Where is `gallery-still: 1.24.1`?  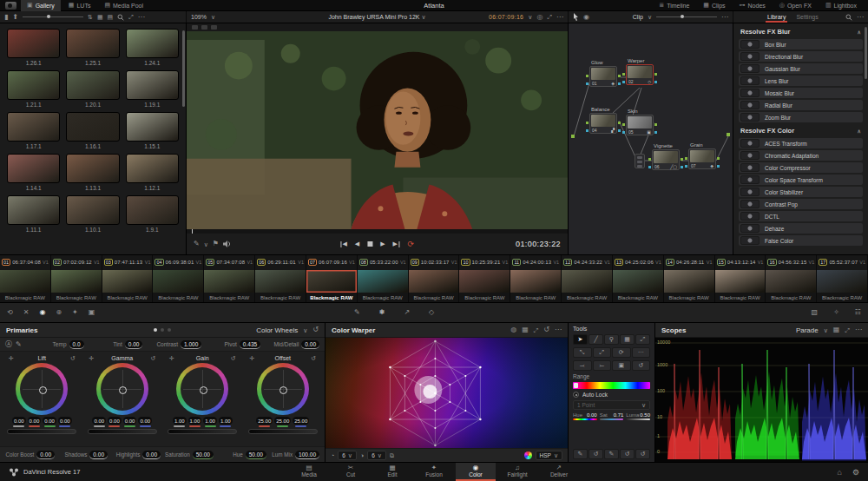
gallery-still: 1.24.1 is located at coordinates (153, 48).